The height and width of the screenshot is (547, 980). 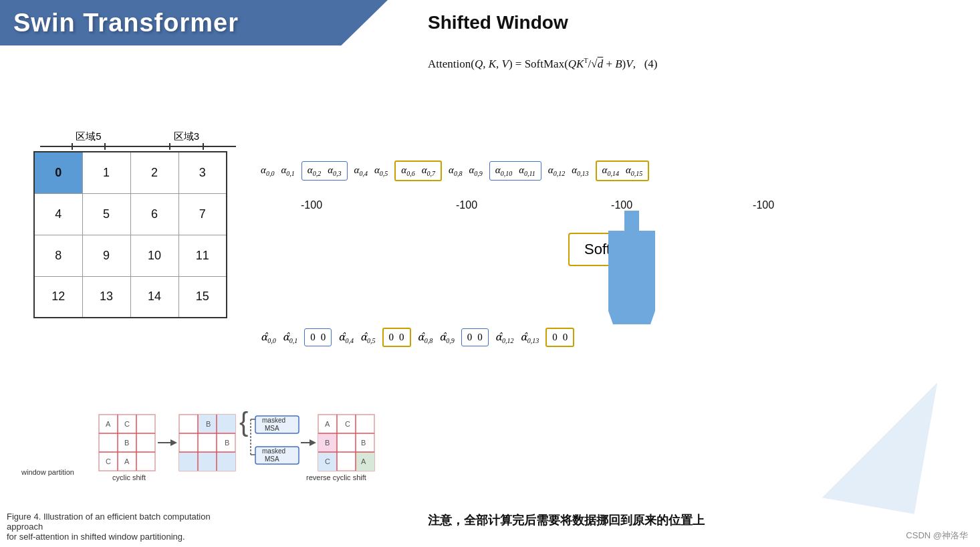 I want to click on svg-text: cyclic shift, so click(x=129, y=477).